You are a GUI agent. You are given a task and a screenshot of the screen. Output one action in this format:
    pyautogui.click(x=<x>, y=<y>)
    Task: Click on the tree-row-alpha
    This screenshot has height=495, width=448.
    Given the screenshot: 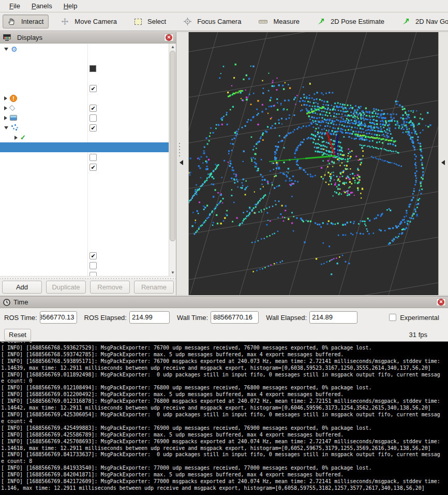 What is the action you would take?
    pyautogui.click(x=84, y=197)
    